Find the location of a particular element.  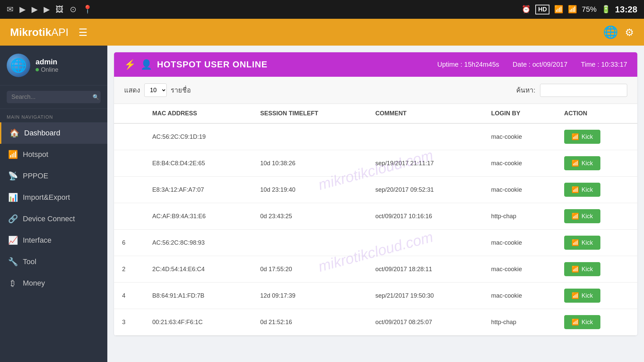

refresh-icon: ⊙ is located at coordinates (73, 9).